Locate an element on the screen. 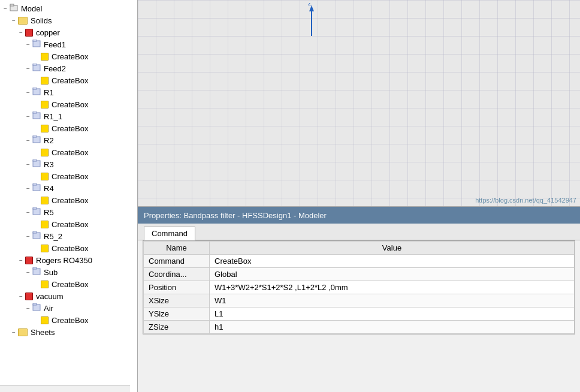 The height and width of the screenshot is (392, 580). tree-item-r1: − R1 is located at coordinates (68, 92).